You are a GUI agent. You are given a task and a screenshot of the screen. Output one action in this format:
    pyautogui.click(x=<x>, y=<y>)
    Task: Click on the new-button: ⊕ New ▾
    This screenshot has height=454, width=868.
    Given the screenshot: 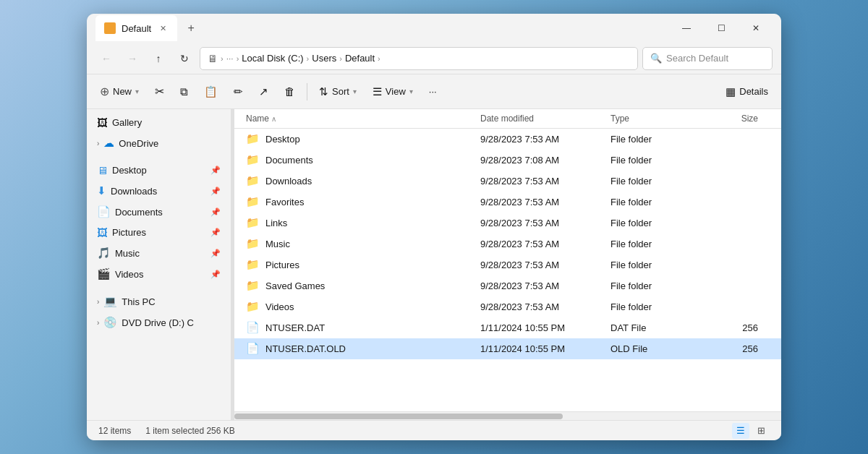 What is the action you would take?
    pyautogui.click(x=119, y=92)
    